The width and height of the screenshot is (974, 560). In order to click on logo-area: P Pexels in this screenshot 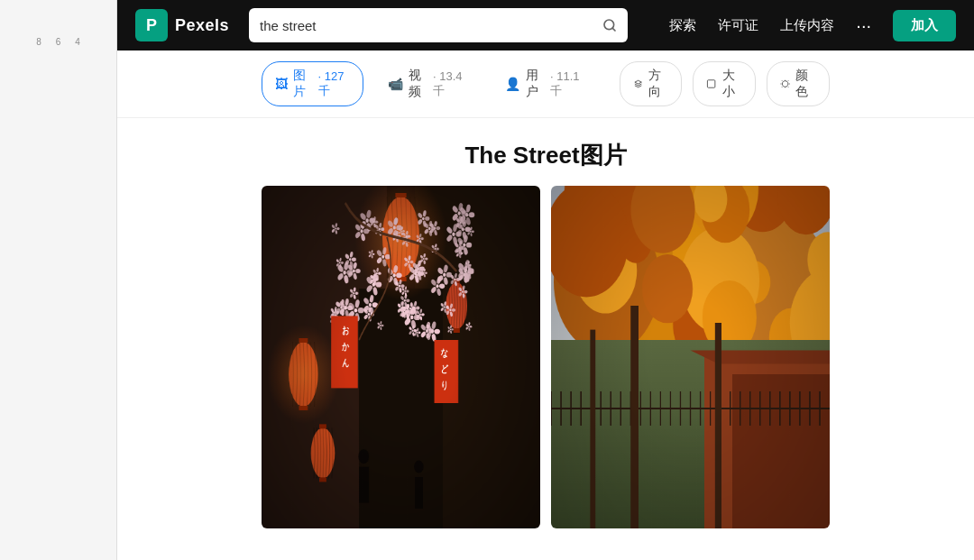, I will do `click(185, 25)`.